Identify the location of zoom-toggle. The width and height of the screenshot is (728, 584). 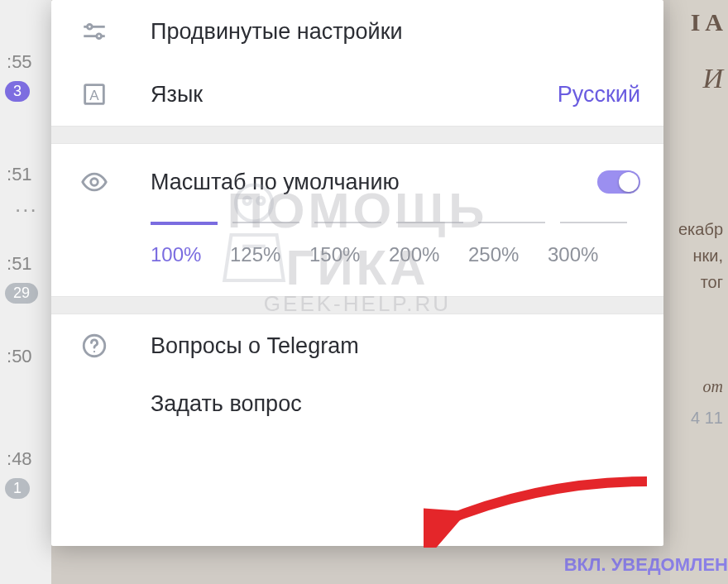
(619, 182).